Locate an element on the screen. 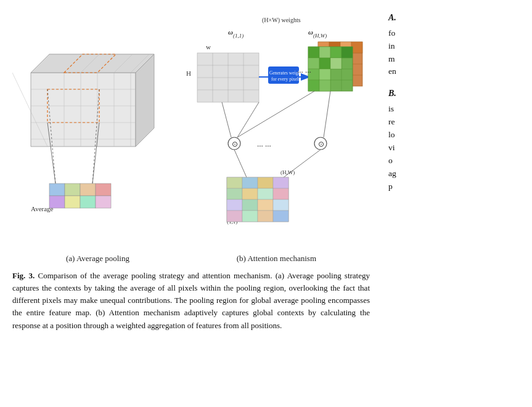 The image size is (532, 407). section-b-title: B. is located at coordinates (455, 94).